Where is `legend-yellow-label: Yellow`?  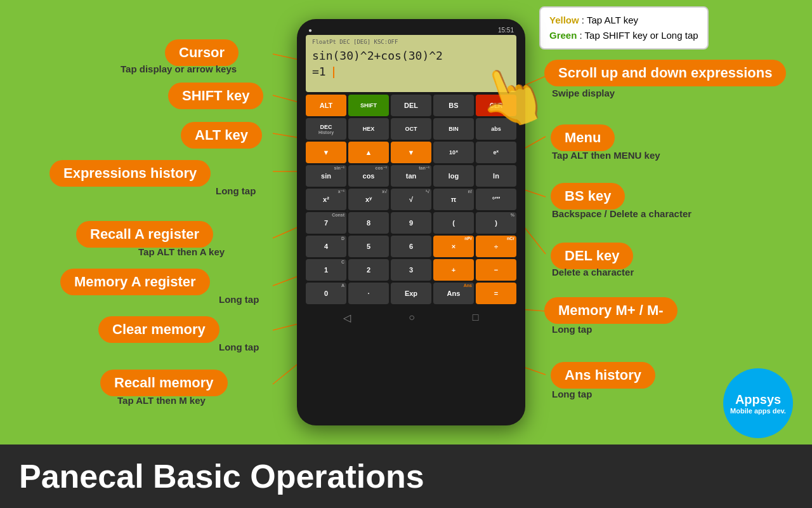 legend-yellow-label: Yellow is located at coordinates (565, 20).